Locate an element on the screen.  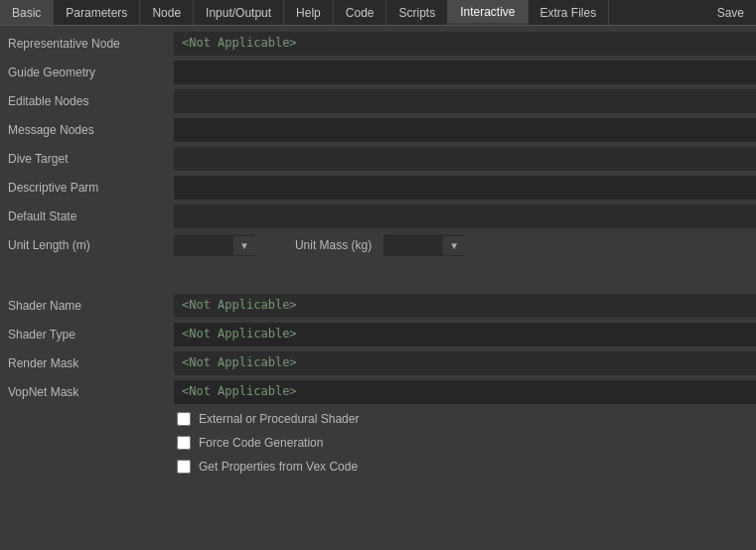
tab-extra-files: Extra Files is located at coordinates (569, 12).